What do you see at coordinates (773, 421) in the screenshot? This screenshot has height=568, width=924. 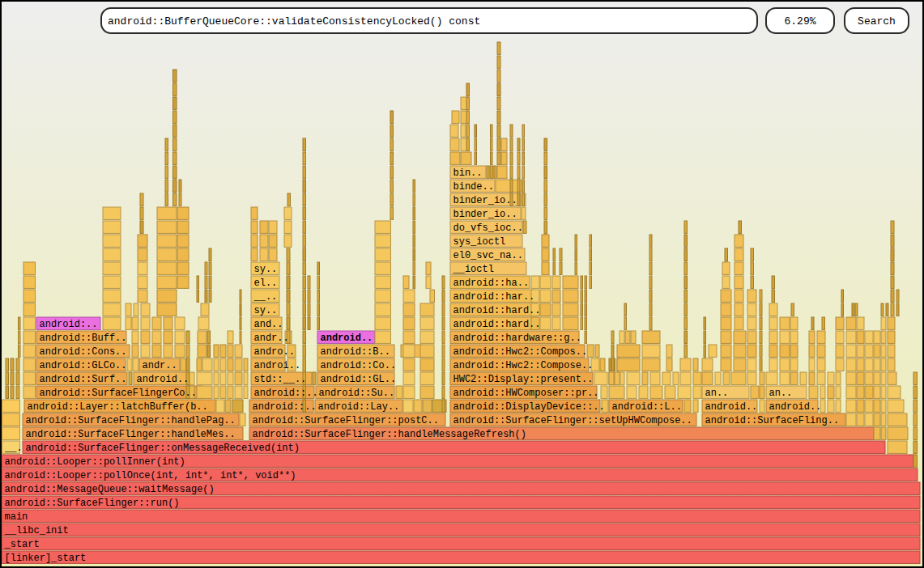 I see `svg-text: android::SurfaceFling..` at bounding box center [773, 421].